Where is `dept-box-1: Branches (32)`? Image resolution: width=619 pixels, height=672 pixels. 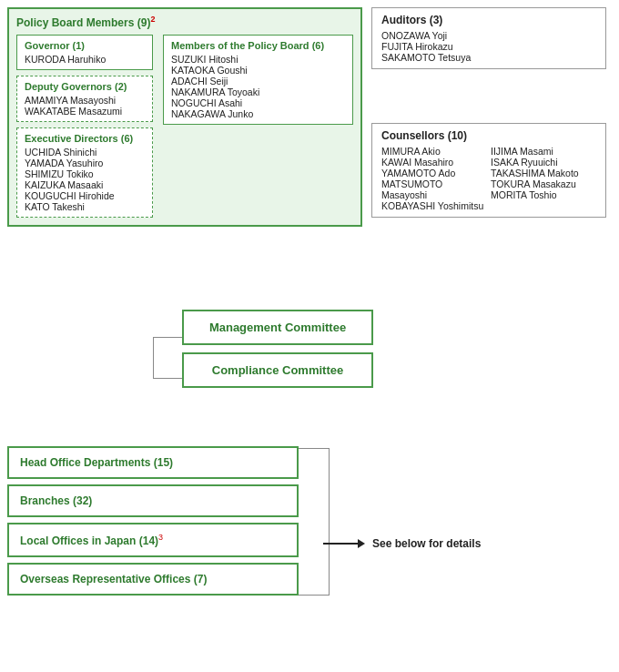 dept-box-1: Branches (32) is located at coordinates (153, 501).